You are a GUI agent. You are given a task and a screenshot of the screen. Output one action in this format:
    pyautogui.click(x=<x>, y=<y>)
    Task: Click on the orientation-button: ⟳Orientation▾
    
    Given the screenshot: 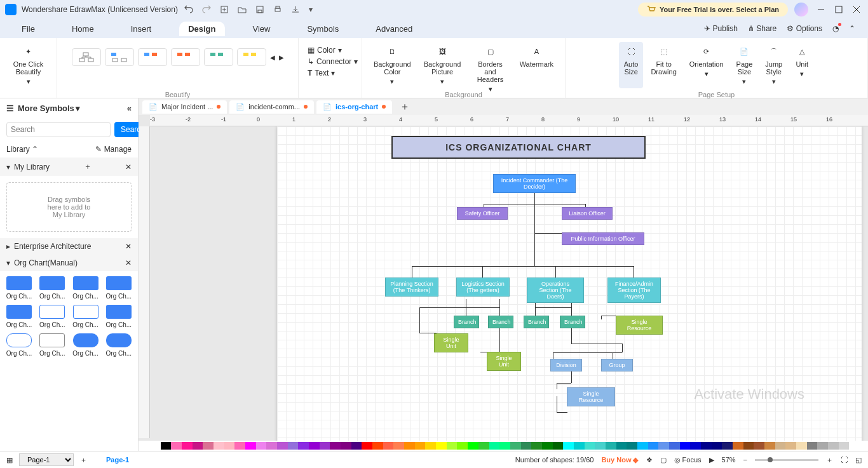 What is the action you would take?
    pyautogui.click(x=707, y=65)
    